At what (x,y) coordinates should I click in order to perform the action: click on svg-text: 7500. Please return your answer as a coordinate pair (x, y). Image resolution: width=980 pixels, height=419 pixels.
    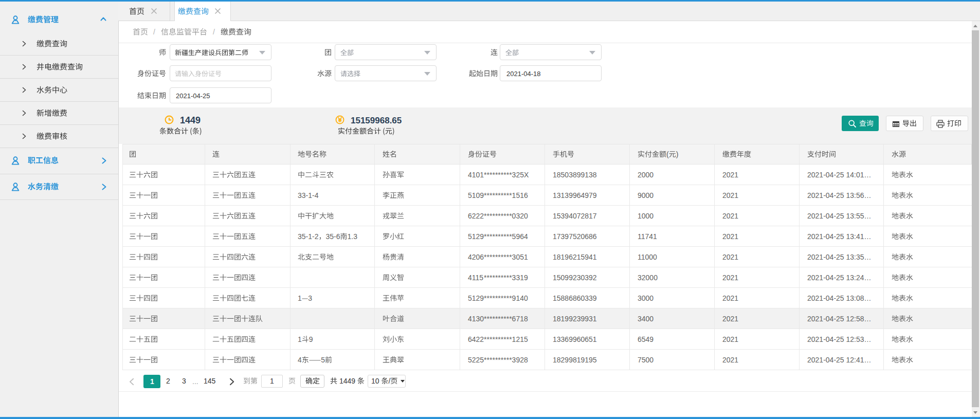
    Looking at the image, I should click on (646, 360).